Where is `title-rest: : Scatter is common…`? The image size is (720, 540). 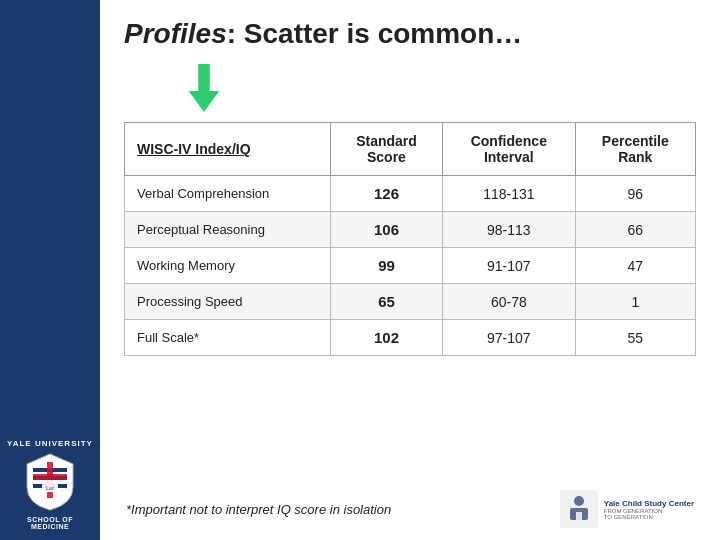 title-rest: : Scatter is common… is located at coordinates (375, 34).